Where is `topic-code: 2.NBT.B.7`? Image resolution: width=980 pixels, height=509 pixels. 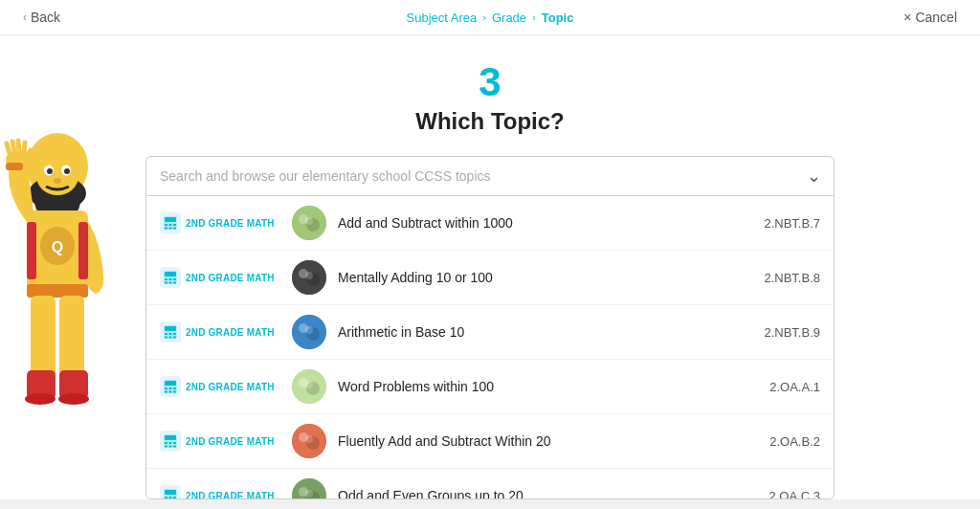
topic-code: 2.NBT.B.7 is located at coordinates (787, 224).